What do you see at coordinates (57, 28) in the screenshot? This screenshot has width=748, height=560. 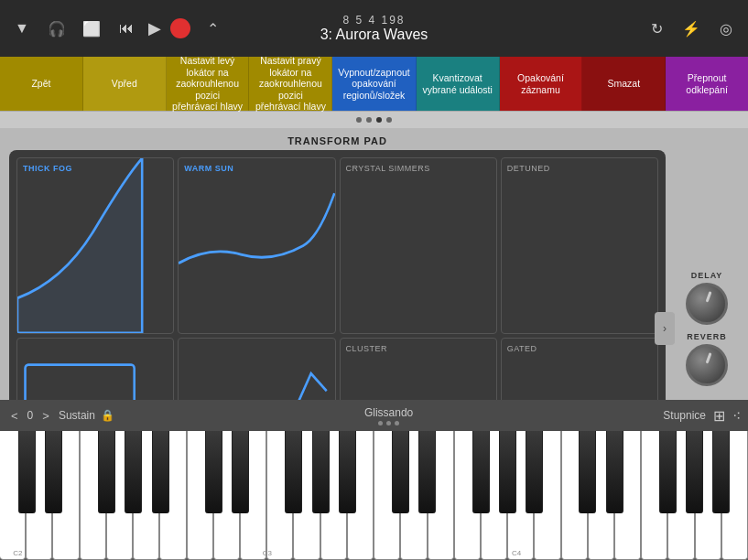 I see `headphones-icon: 🎧` at bounding box center [57, 28].